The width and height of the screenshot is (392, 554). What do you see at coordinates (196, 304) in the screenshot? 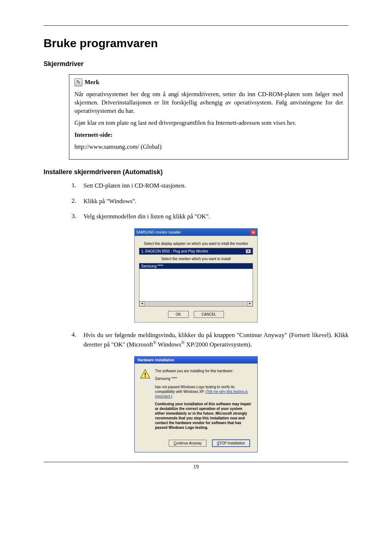
I see `horizontal-scrollbar: ◄ ►` at bounding box center [196, 304].